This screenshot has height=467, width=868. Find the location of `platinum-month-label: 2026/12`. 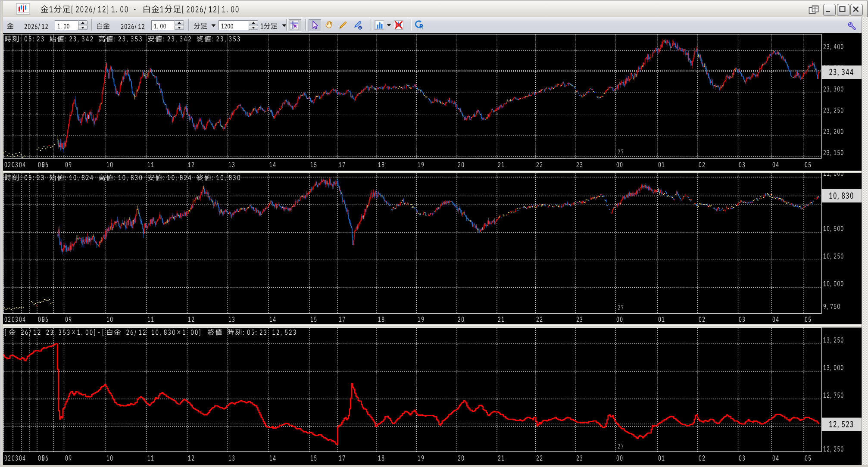

platinum-month-label: 2026/12 is located at coordinates (134, 26).